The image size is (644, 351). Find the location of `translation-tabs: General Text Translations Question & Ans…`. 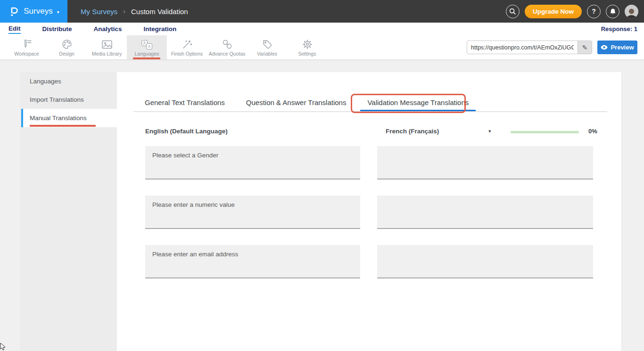

translation-tabs: General Text Translations Question & Ans… is located at coordinates (371, 103).